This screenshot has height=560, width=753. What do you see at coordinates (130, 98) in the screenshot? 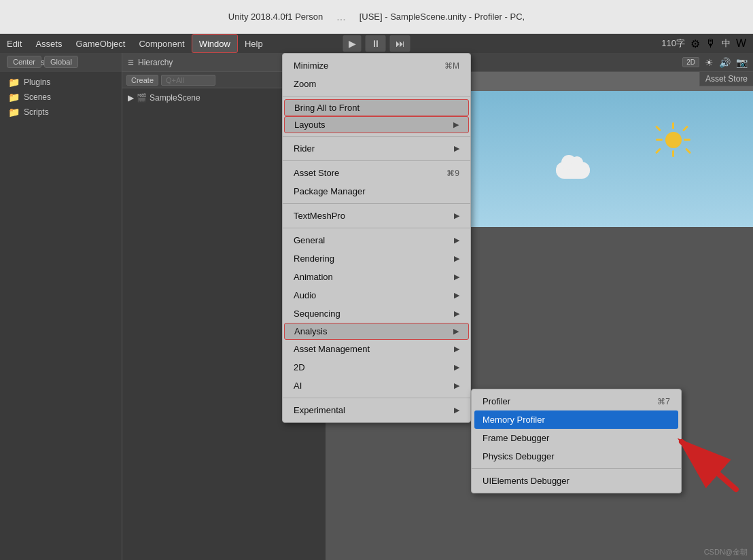
I see `scene-arrow-icon: ▶` at bounding box center [130, 98].